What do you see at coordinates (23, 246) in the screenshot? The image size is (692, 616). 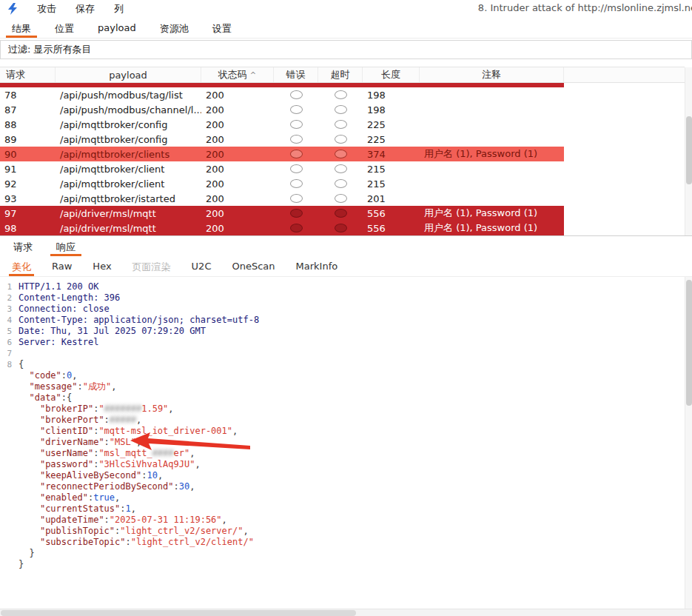 I see `tab-request: 请求` at bounding box center [23, 246].